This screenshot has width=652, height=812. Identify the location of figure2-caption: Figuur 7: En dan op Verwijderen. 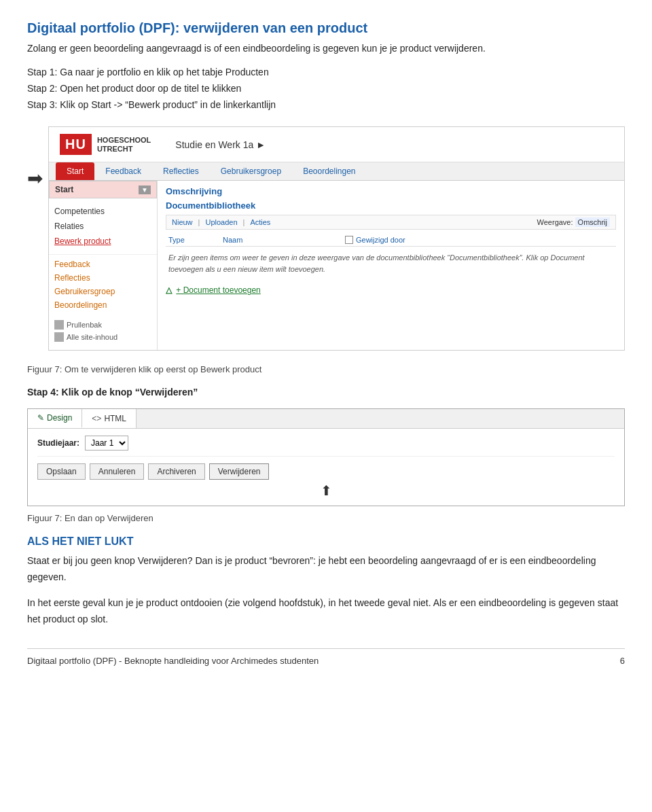
(326, 518).